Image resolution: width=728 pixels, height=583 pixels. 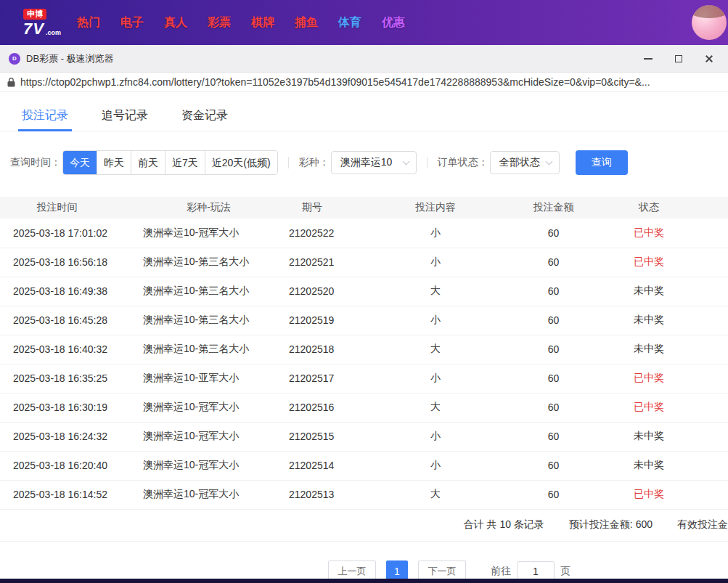 I want to click on column-header: 期号, so click(x=323, y=208).